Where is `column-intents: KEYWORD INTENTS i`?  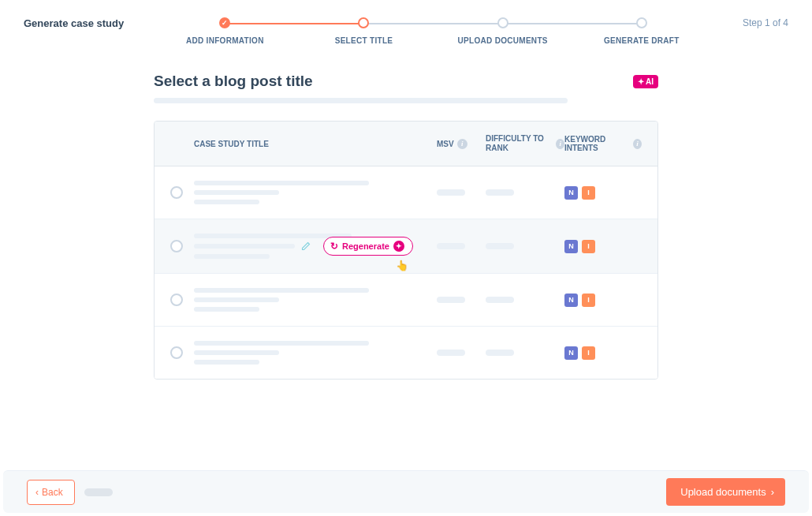
column-intents: KEYWORD INTENTS i is located at coordinates (603, 144).